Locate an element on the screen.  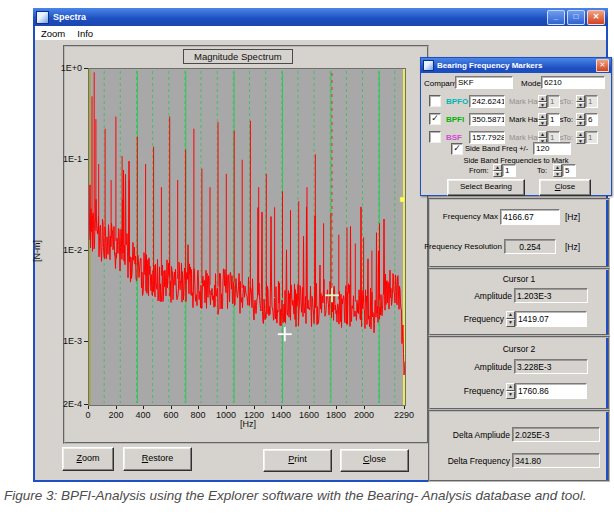
cursor2-frequency-label: Frequency is located at coordinates (484, 391).